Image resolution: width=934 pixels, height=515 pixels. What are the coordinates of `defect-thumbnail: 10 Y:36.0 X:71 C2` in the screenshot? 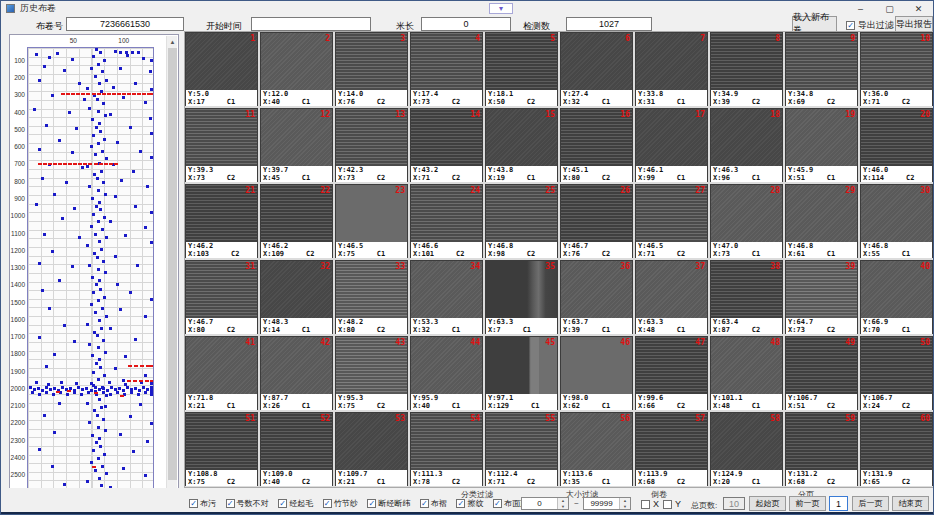 It's located at (896, 69).